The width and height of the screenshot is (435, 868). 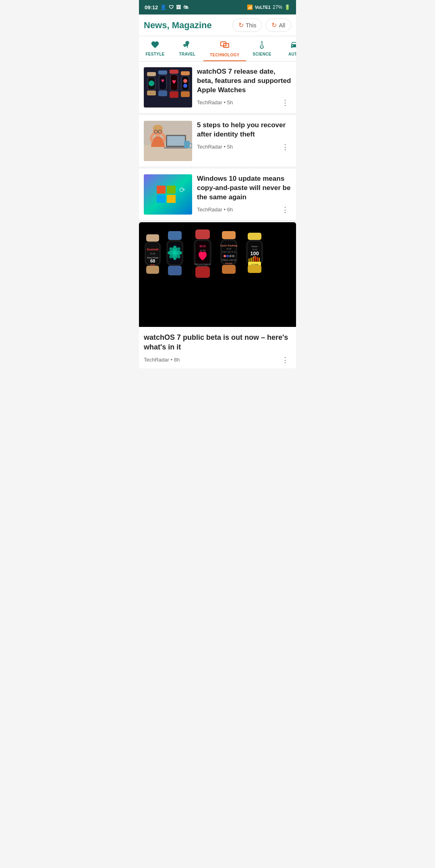 I want to click on tab-technology: TECHNOLOGY, so click(x=225, y=49).